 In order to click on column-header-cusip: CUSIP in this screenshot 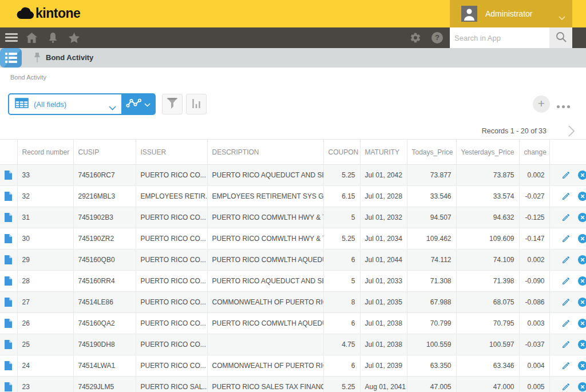, I will do `click(104, 152)`.